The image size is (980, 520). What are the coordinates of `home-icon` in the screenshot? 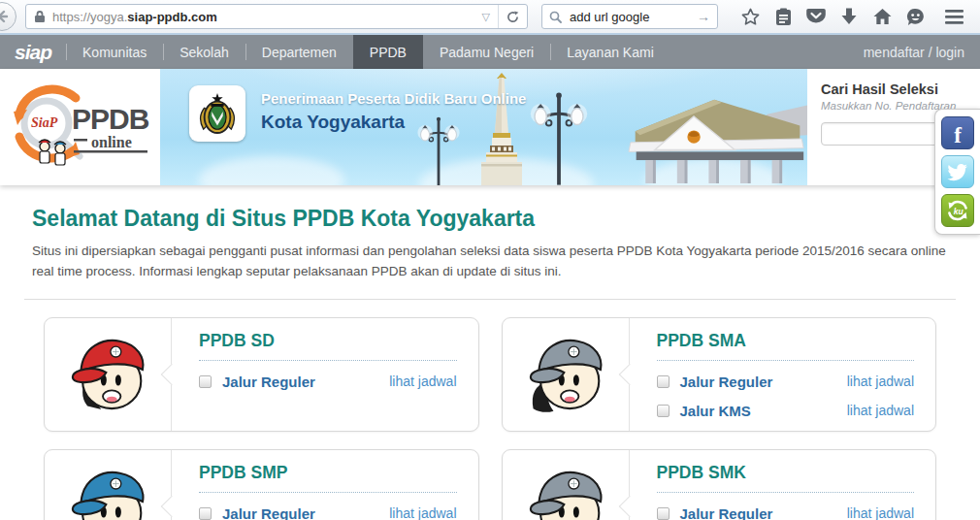 It's located at (882, 16).